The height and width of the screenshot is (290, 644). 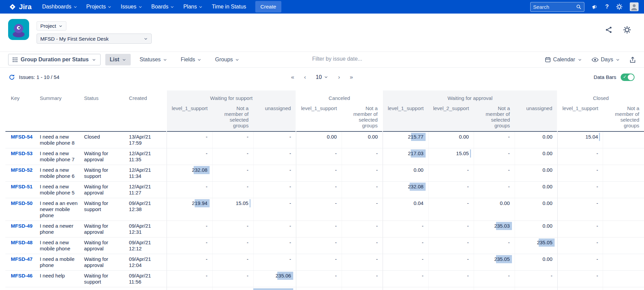 What do you see at coordinates (325, 190) in the screenshot?
I see `issue-row-mfsd-51: MFSD-51I need a new mobile phone 5Waitin…` at bounding box center [325, 190].